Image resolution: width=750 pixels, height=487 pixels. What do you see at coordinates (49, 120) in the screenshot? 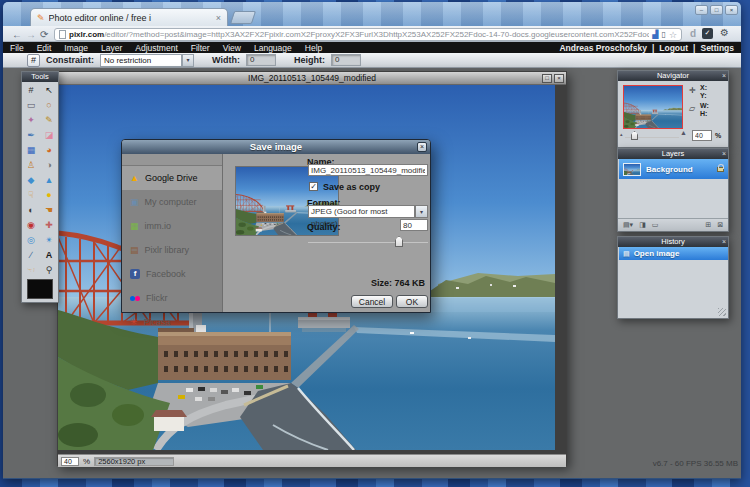
I see `tool-pencil: ✎` at bounding box center [49, 120].